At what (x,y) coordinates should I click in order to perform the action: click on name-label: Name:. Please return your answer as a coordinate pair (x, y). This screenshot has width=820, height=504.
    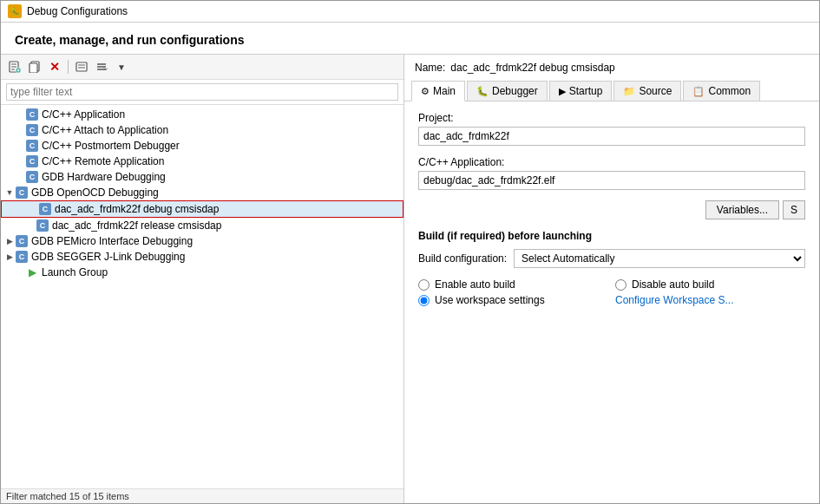
    Looking at the image, I should click on (430, 68).